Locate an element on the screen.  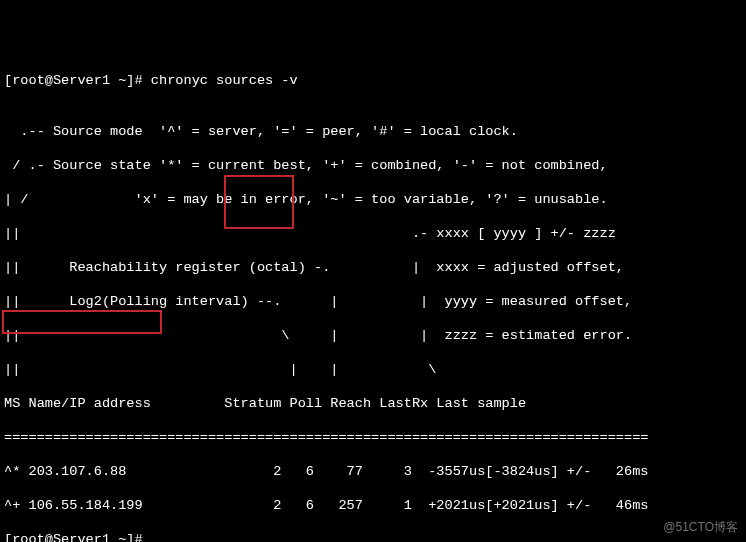
legend-line-5: || Reachability register (octal) -. | xx… is located at coordinates (375, 268).